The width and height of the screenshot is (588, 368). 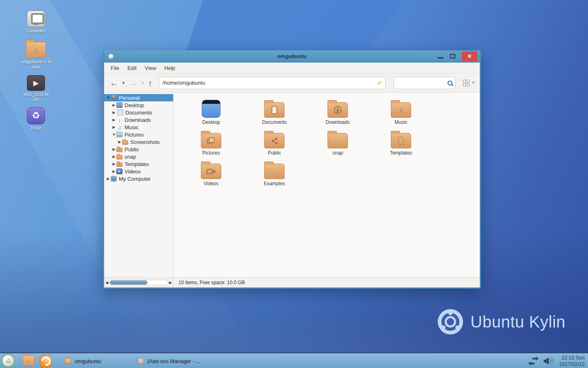 What do you see at coordinates (139, 135) in the screenshot?
I see `sidebar-item-pictures: ▼ Pictures` at bounding box center [139, 135].